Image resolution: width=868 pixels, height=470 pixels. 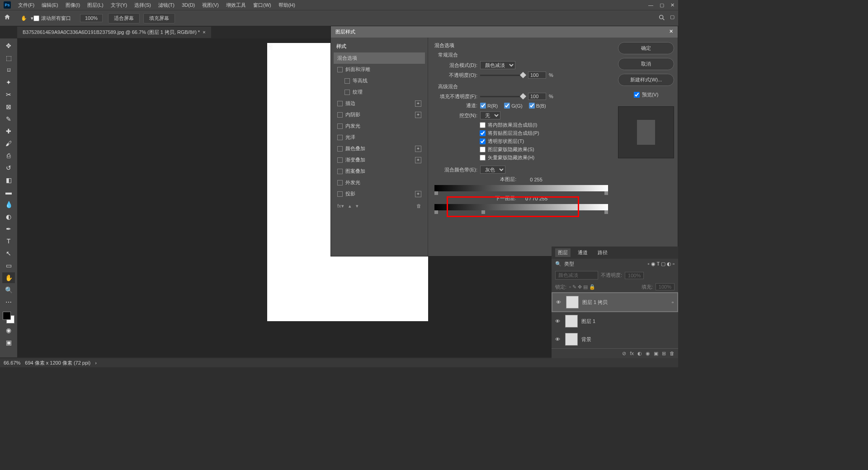 What do you see at coordinates (9, 95) in the screenshot?
I see `crop-tool-icon: ✂` at bounding box center [9, 95].